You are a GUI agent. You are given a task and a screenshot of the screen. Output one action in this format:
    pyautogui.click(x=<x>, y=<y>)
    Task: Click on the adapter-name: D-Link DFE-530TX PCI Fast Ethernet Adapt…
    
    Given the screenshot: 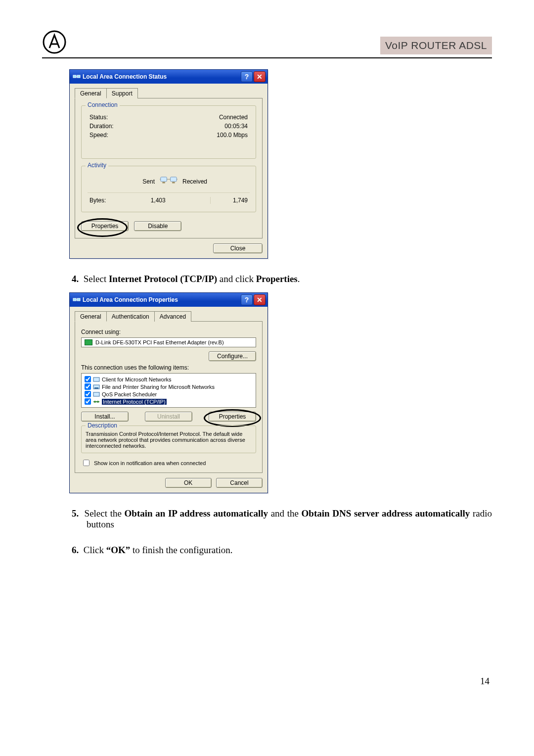 What is the action you would take?
    pyautogui.click(x=160, y=342)
    